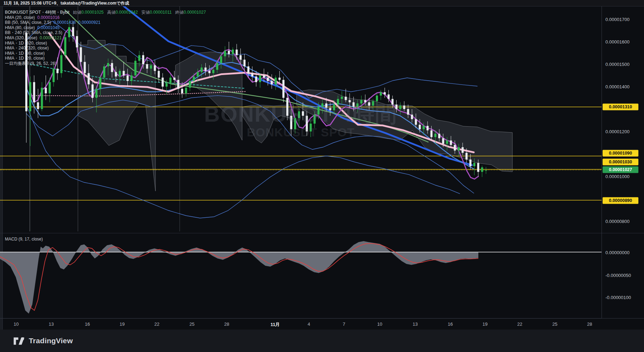  I want to click on ohlc-label: 高値, so click(111, 12).